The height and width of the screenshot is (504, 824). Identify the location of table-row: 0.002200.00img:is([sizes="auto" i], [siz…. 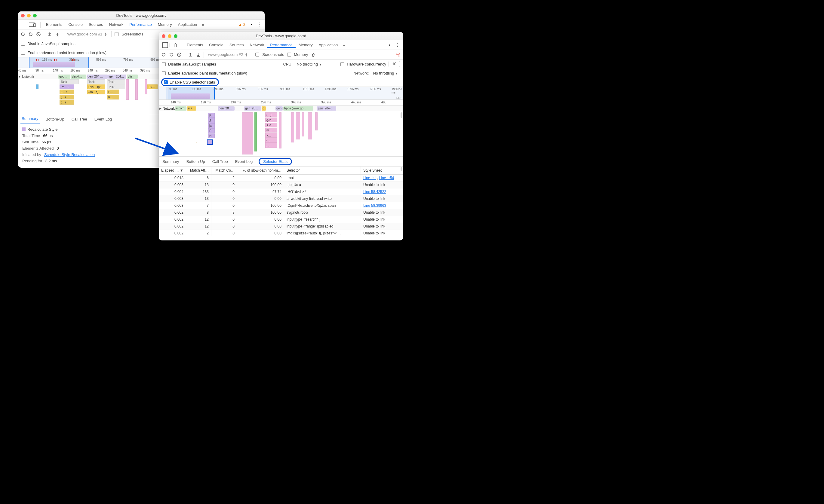
(281, 233).